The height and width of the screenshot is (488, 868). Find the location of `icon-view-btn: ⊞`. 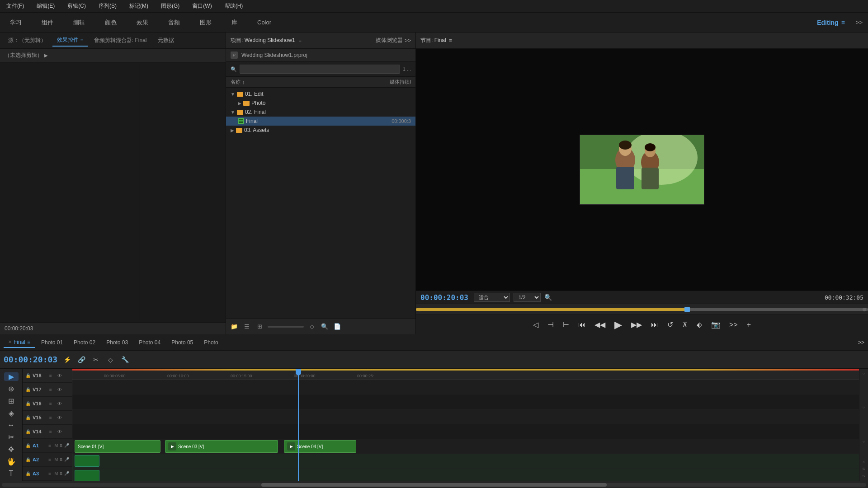

icon-view-btn: ⊞ is located at coordinates (259, 327).